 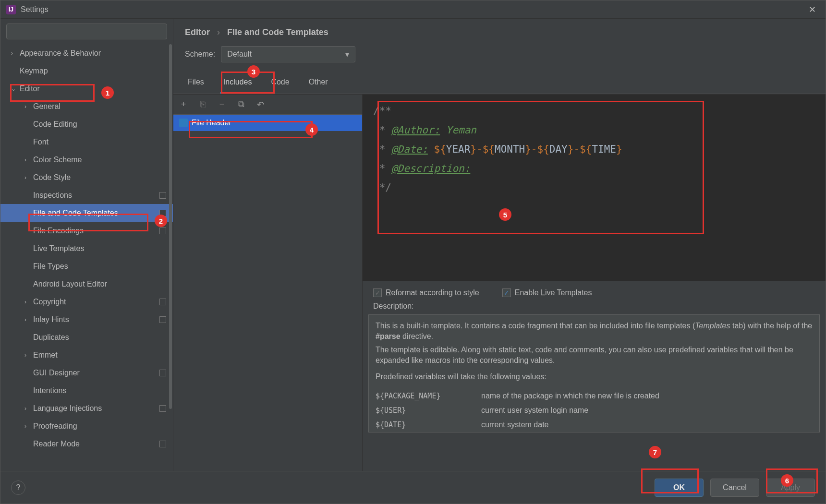 What do you see at coordinates (86, 391) in the screenshot?
I see `sidebar-item: Intentions` at bounding box center [86, 391].